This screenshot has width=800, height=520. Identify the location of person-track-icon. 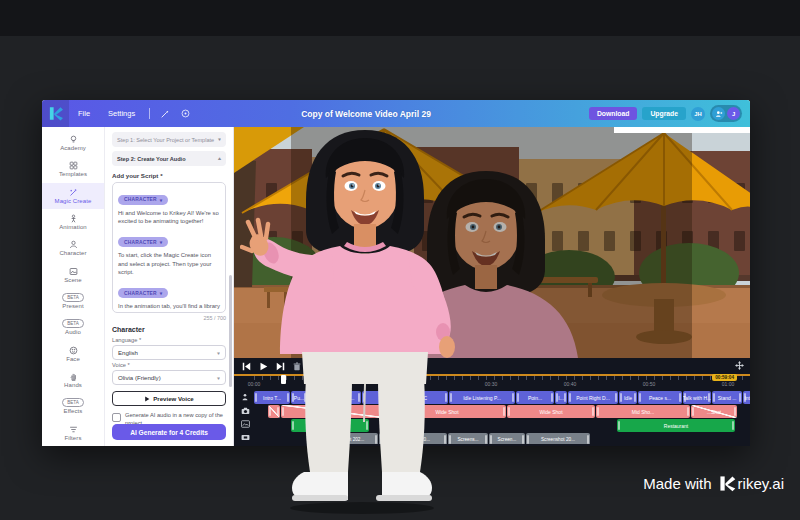
(245, 398).